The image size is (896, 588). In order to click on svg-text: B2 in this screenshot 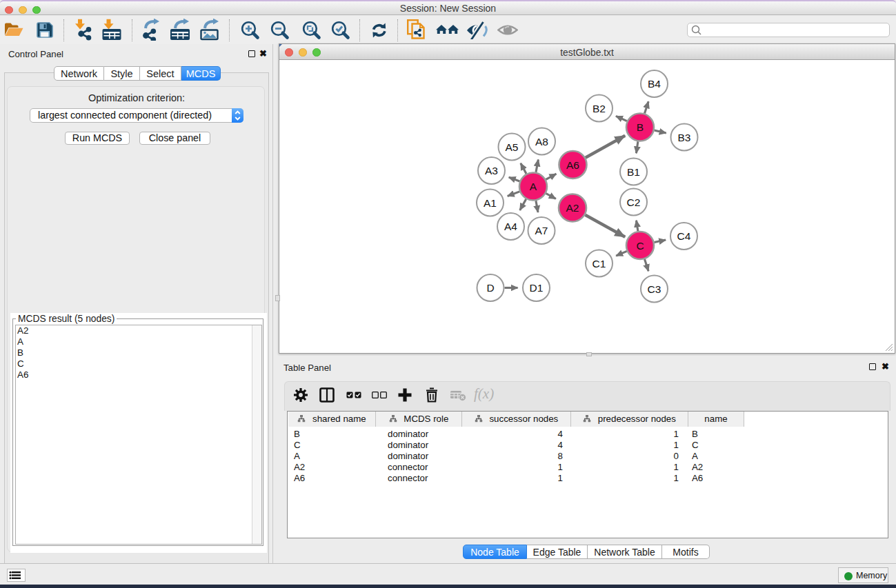, I will do `click(599, 109)`.